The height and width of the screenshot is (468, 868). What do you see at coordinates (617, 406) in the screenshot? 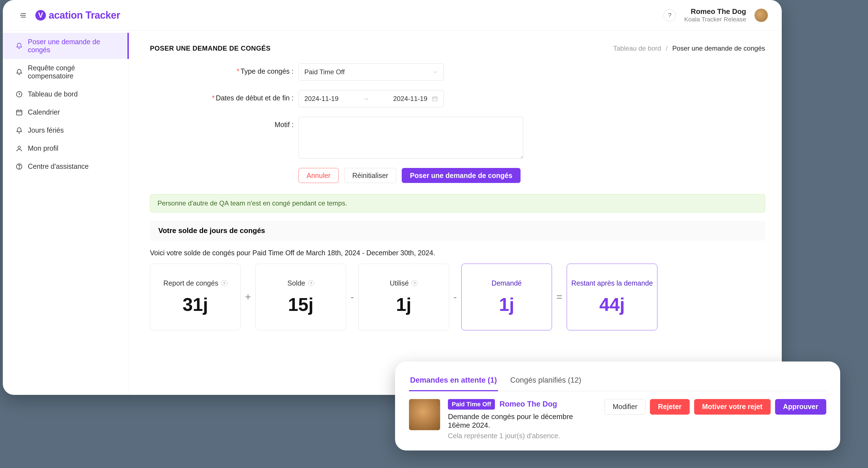
I see `pending-requests-panel: Demandes en attente (1) Congés planifiés…` at bounding box center [617, 406].